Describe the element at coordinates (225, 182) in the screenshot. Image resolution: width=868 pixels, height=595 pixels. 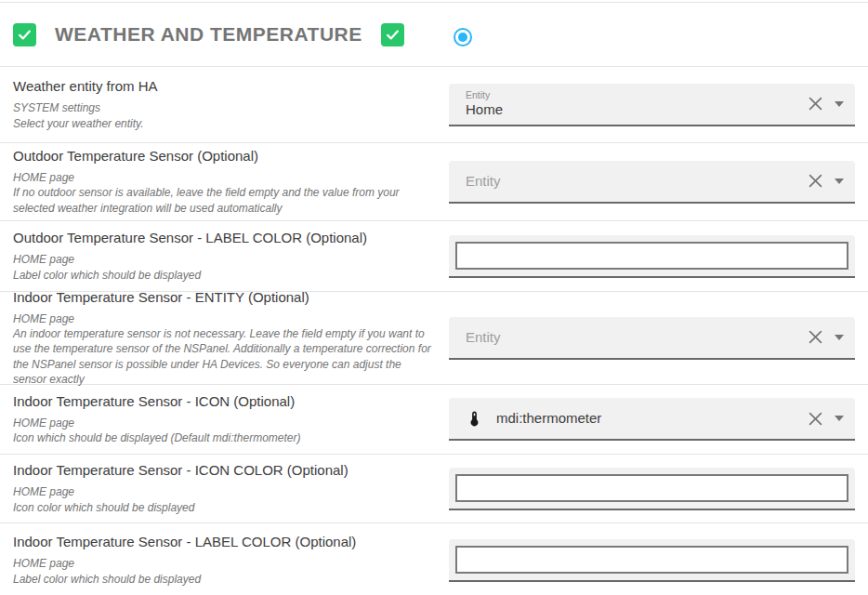
I see `row-info: Outdoor Temperature Sensor (Optional) HO…` at that location.